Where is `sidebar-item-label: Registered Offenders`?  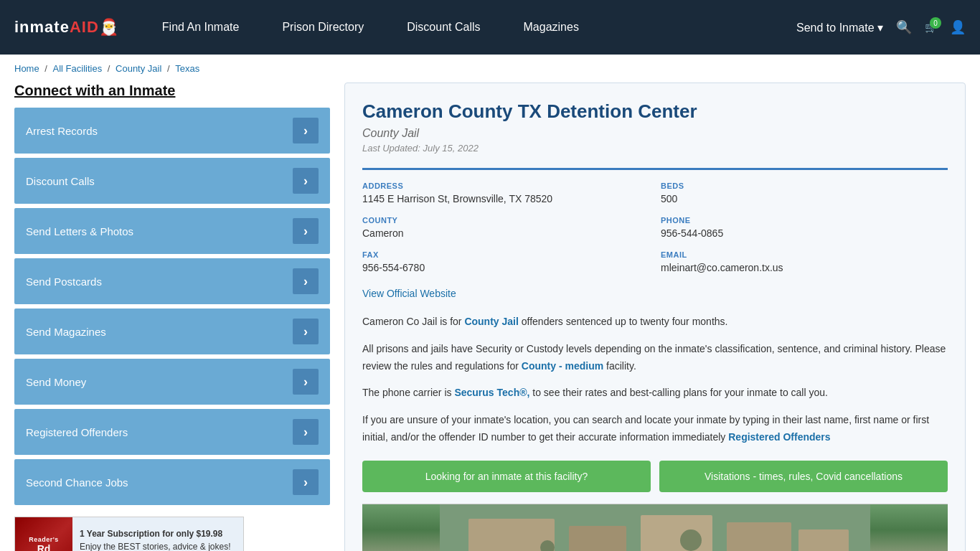 sidebar-item-label: Registered Offenders is located at coordinates (77, 432).